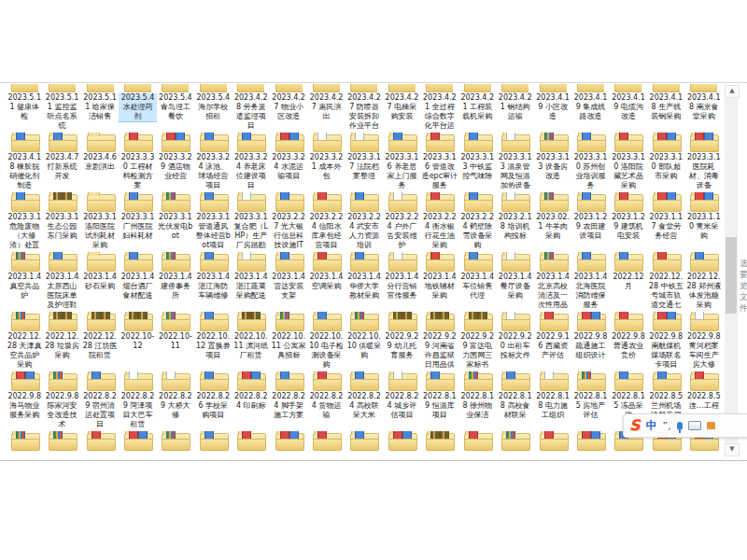 Image resolution: width=747 pixels, height=560 pixels. Describe the element at coordinates (704, 111) in the screenshot. I see `folder-item: 2023.4.18 南京食堂采购` at that location.